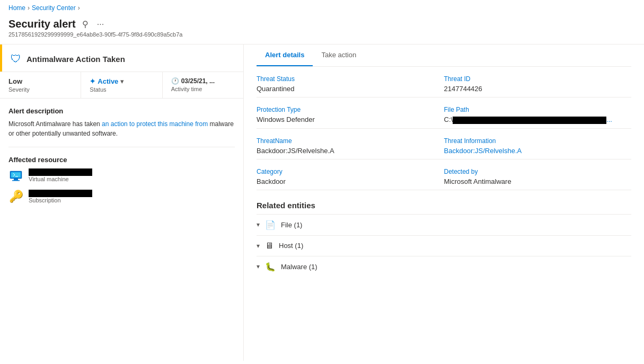 This screenshot has height=364, width=644. What do you see at coordinates (322, 30) in the screenshot?
I see `page-header: Security alert ⚲ ··· 2517856192929999999…` at bounding box center [322, 30].